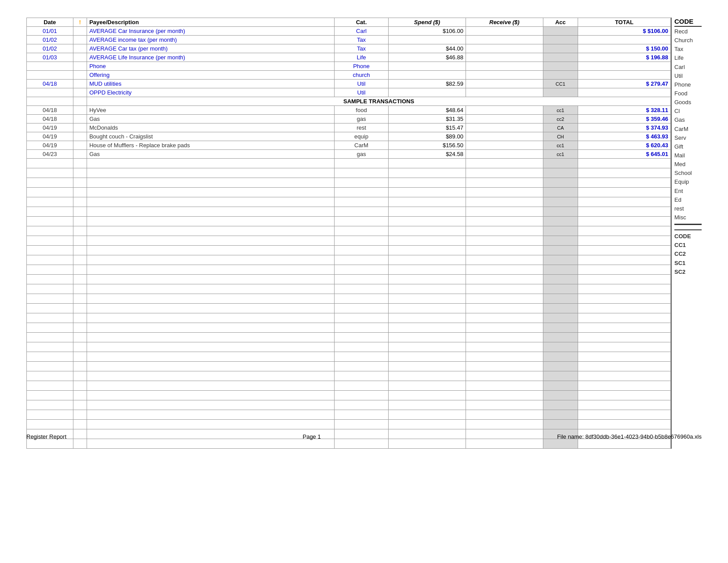 The image size is (728, 563). Describe the element at coordinates (688, 125) in the screenshot. I see `code-items-list: RecdChurchTaxLifeCarlUtilPhoneFoodGoodsC…` at that location.